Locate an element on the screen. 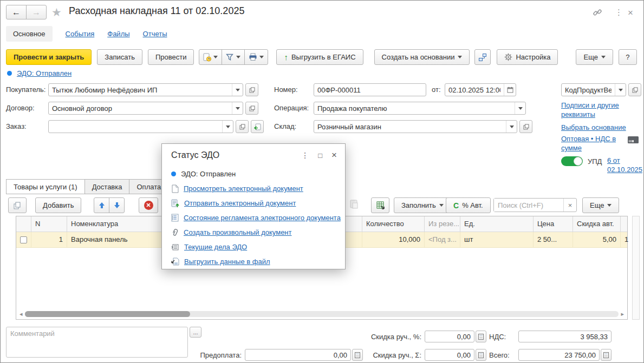 This screenshot has height=363, width=644. more-button: Еще is located at coordinates (594, 57).